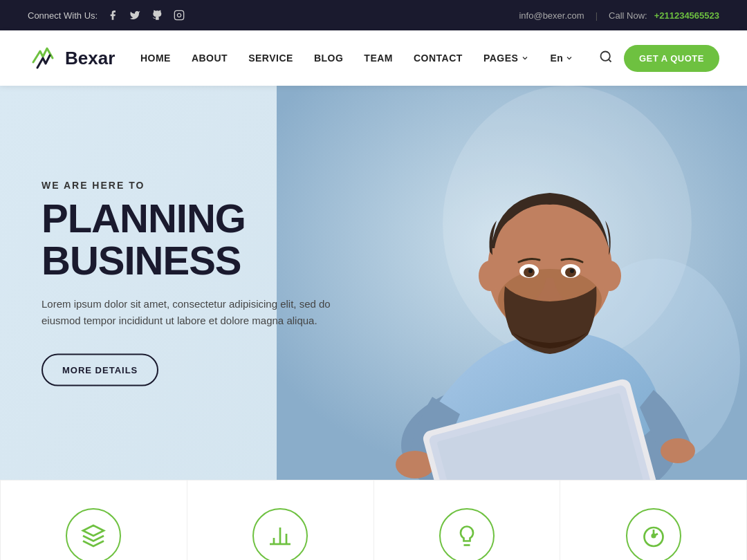 The height and width of the screenshot is (560, 747). Describe the element at coordinates (62, 15) in the screenshot. I see `connect-label: Connect With Us:` at that location.